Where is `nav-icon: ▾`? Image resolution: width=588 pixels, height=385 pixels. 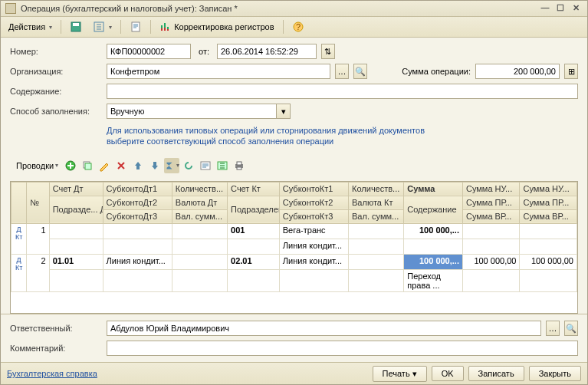
nav-icon: ▾ is located at coordinates (103, 27).